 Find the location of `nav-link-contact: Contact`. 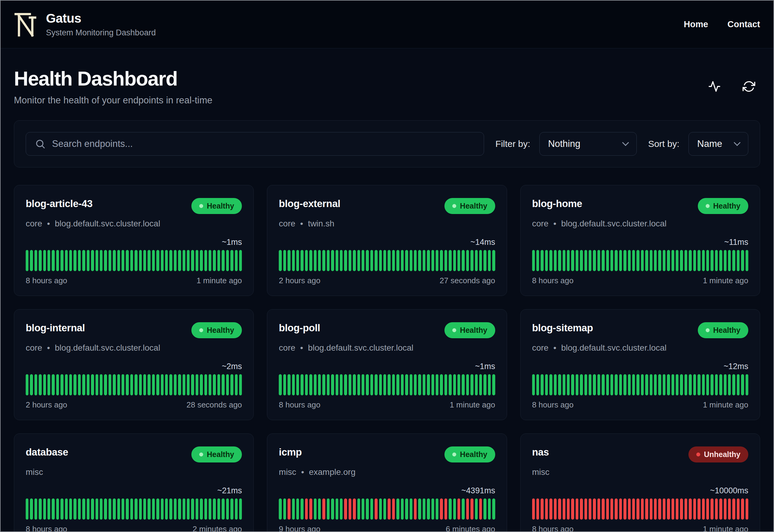

nav-link-contact: Contact is located at coordinates (744, 24).